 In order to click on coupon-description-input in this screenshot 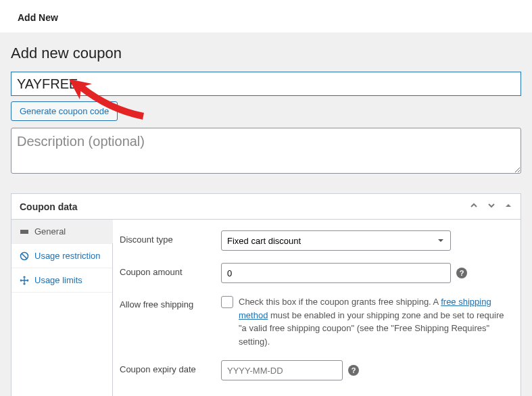, I will do `click(266, 151)`.